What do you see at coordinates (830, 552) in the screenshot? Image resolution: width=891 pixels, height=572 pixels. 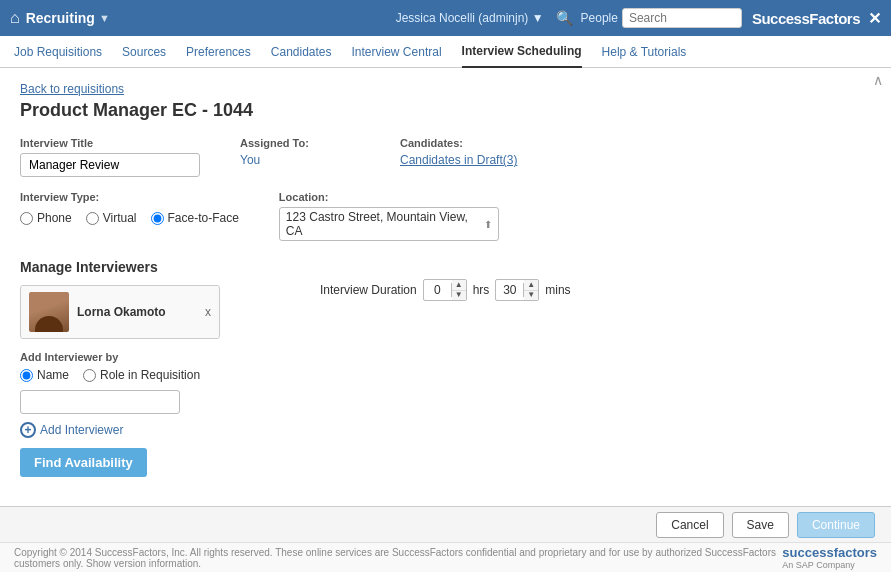 I see `footer-logo-name: successfactors` at bounding box center [830, 552].